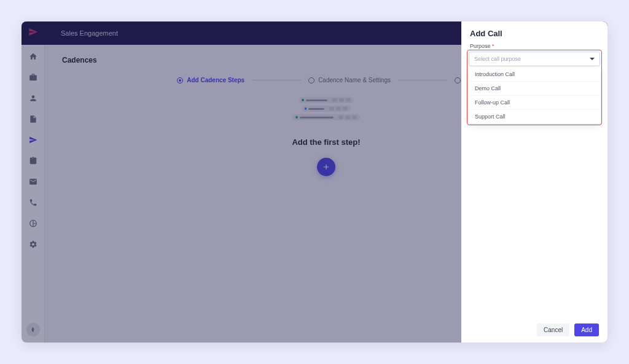 The image size is (629, 364). What do you see at coordinates (534, 75) in the screenshot?
I see `option-introduction-call: Introduction Call` at bounding box center [534, 75].